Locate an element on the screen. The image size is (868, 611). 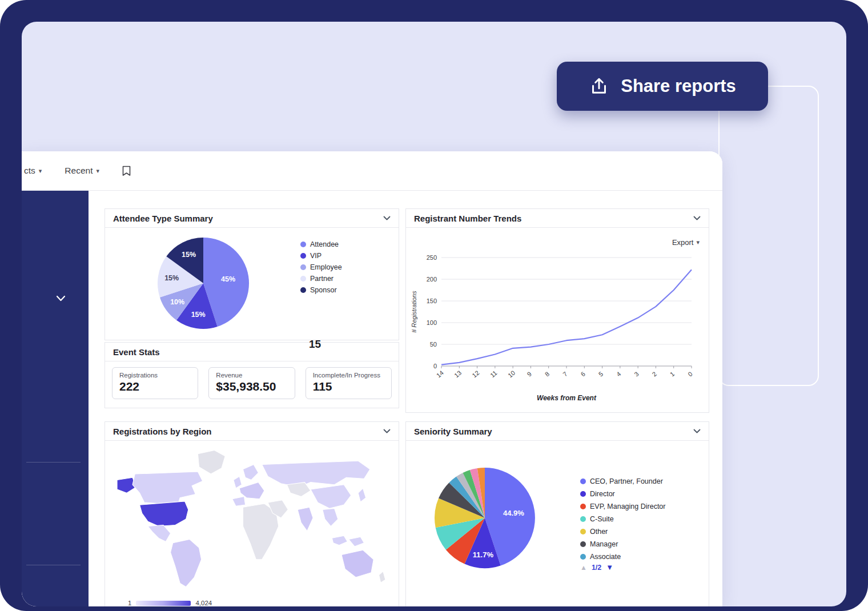
legend-item: Director is located at coordinates (622, 494).